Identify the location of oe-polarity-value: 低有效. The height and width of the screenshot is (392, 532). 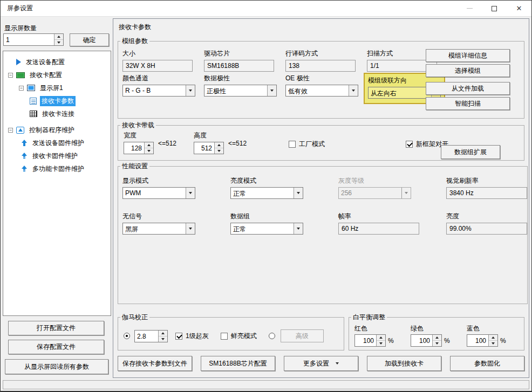
(317, 91).